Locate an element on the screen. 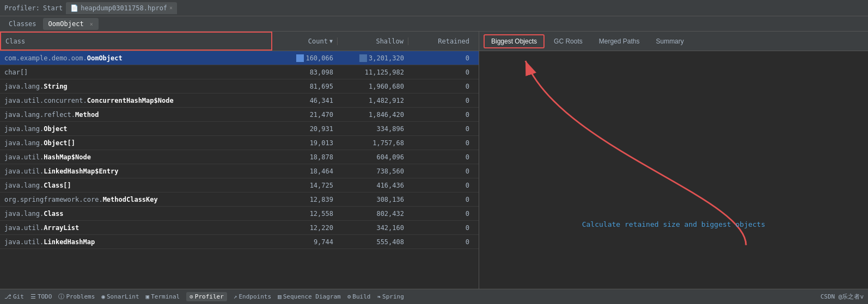 Image resolution: width=868 pixels, height=304 pixels. table-row: java.util.HashMap$Node 18,878 604,096 0 is located at coordinates (240, 157).